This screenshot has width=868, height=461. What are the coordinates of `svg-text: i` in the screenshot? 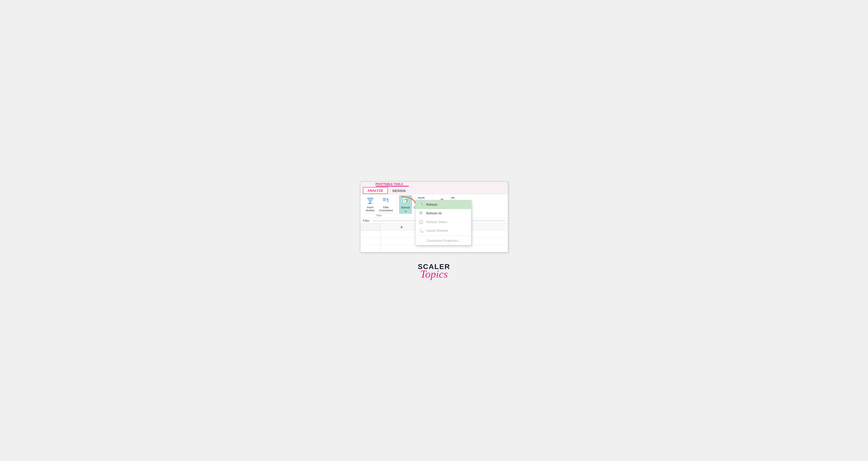 It's located at (421, 222).